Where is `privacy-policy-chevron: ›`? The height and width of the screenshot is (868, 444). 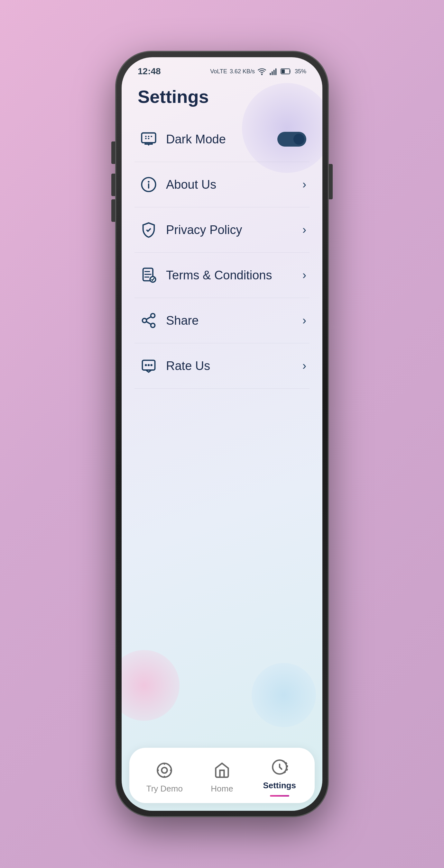
privacy-policy-chevron: › is located at coordinates (304, 230).